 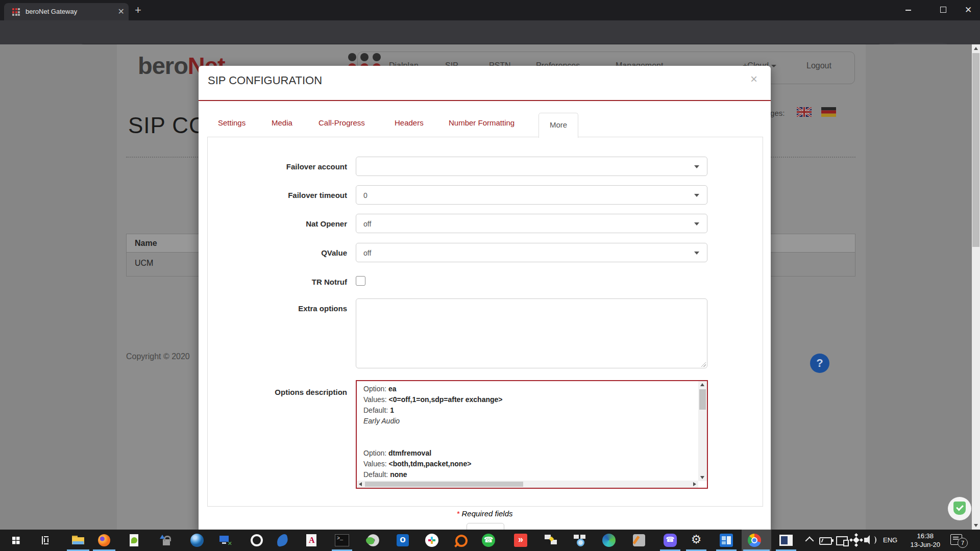 I want to click on network-scanner-icon, so click(x=580, y=540).